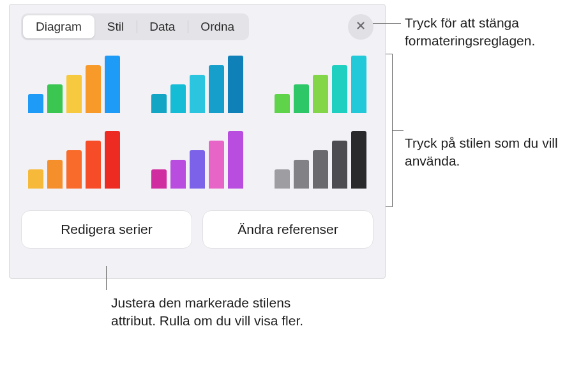  What do you see at coordinates (217, 27) in the screenshot?
I see `tab-label: Ordna` at bounding box center [217, 27].